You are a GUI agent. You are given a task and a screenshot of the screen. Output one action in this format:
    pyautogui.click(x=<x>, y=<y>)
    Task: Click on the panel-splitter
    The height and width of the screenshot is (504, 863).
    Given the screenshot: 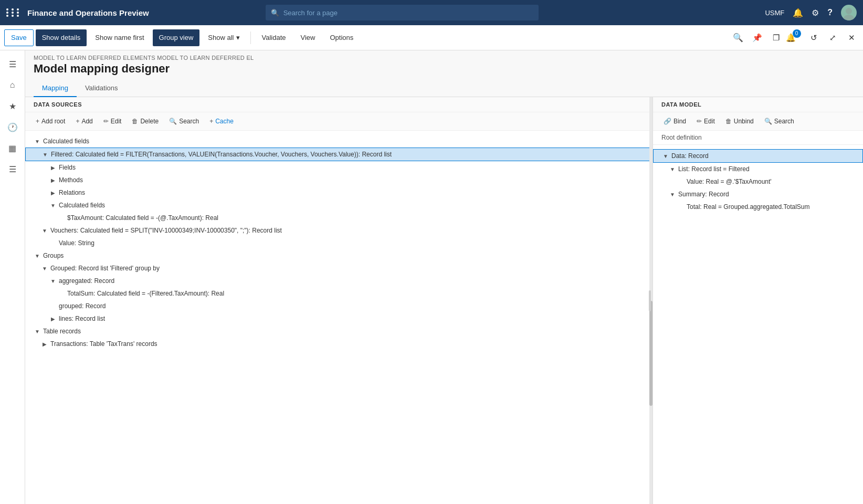 What is the action you would take?
    pyautogui.click(x=650, y=301)
    